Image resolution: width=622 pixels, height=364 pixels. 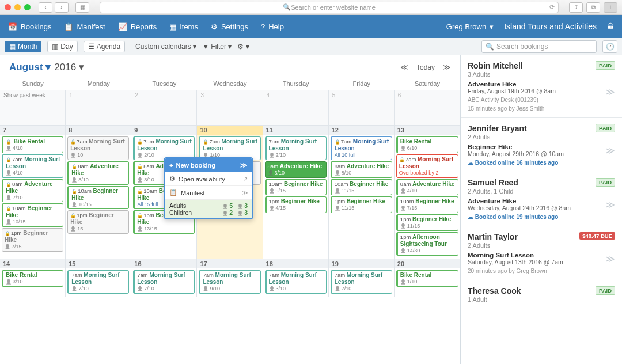 I want to click on booking-card: Jennifer Bryant2 AdultsPAIDBeginner Hike…, so click(x=541, y=145).